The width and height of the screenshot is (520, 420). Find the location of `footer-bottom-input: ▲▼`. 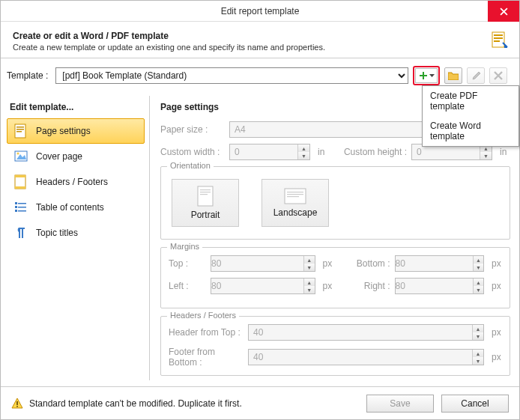

footer-bottom-input: ▲▼ is located at coordinates (366, 357).